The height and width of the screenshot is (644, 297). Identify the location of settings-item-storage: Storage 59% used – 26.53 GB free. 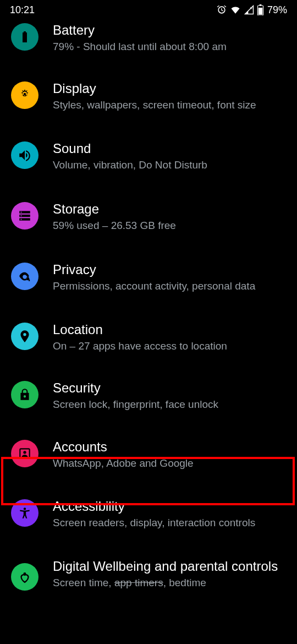
(148, 215).